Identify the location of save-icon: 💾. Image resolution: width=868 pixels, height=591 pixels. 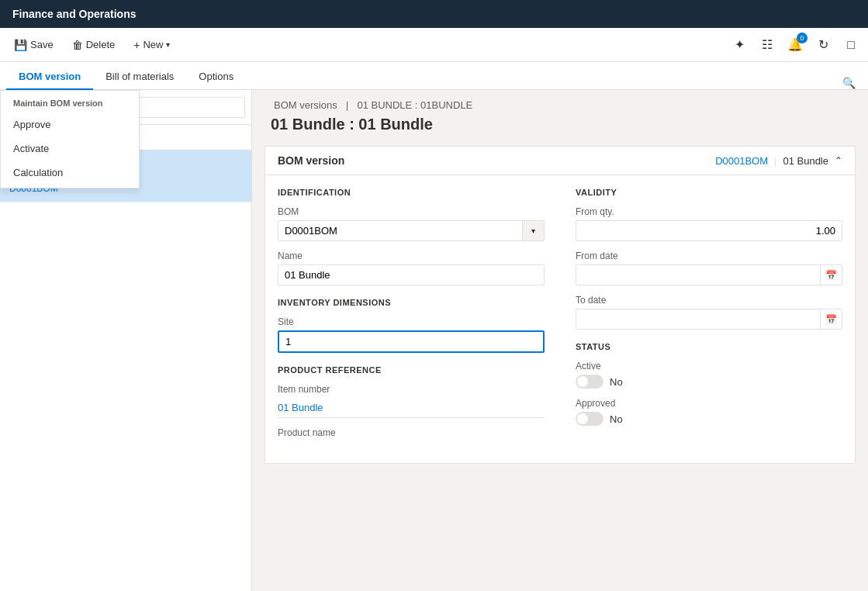
(20, 45).